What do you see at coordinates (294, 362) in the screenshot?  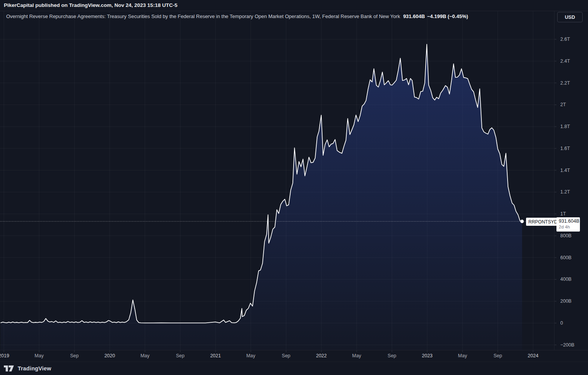 I see `footer-separator` at bounding box center [294, 362].